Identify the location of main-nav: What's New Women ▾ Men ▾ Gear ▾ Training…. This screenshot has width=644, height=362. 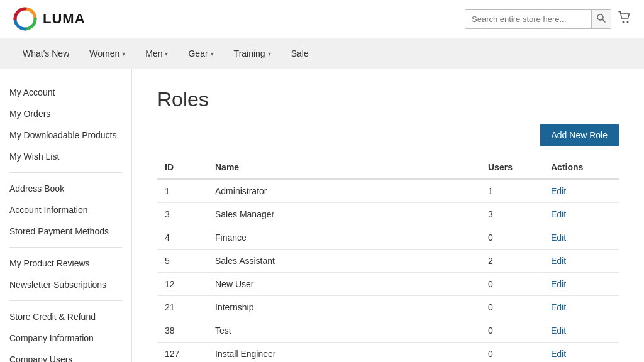
(322, 54).